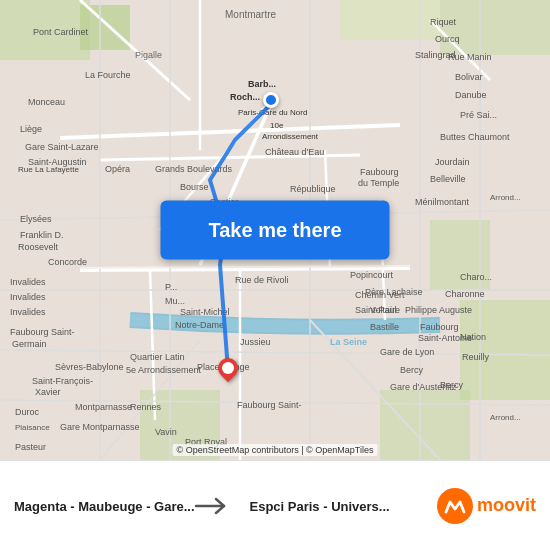  What do you see at coordinates (294, 152) in the screenshot?
I see `svg-text: Château d'Eau` at bounding box center [294, 152].